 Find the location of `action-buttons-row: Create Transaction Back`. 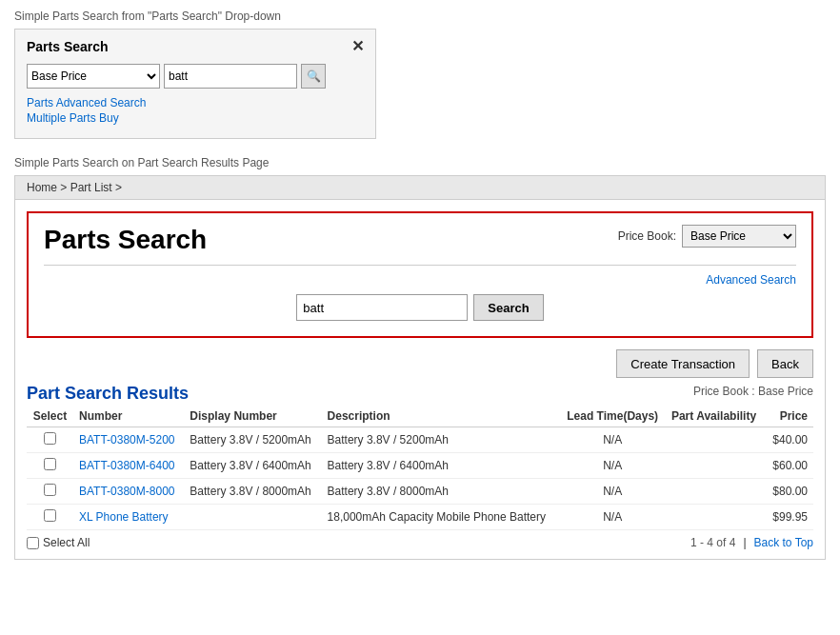

action-buttons-row: Create Transaction Back is located at coordinates (420, 364).